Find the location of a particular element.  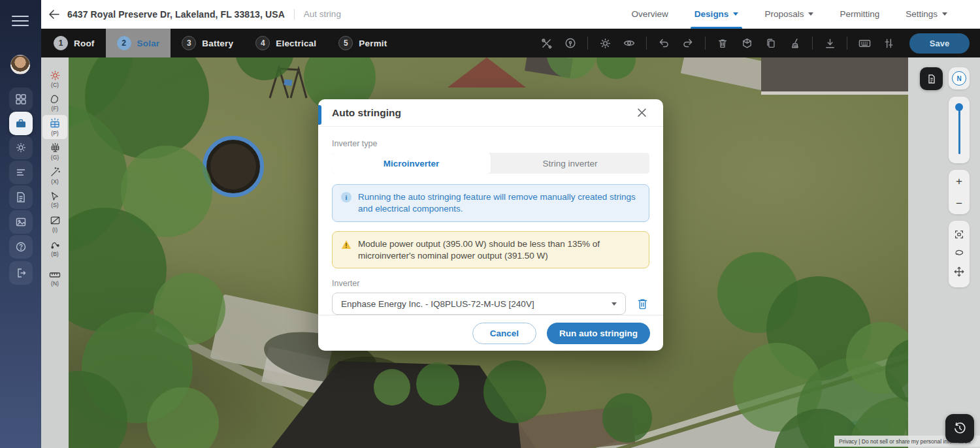

sidebar-item-pricing is located at coordinates (21, 172).